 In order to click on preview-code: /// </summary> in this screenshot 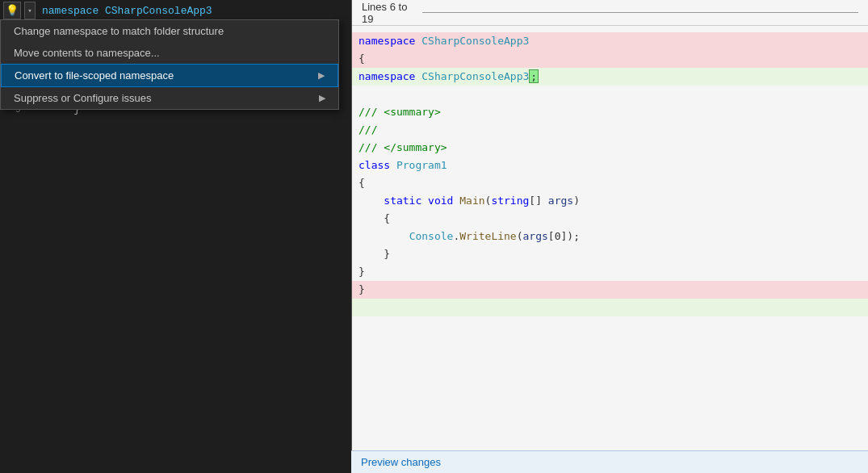, I will do `click(403, 148)`.